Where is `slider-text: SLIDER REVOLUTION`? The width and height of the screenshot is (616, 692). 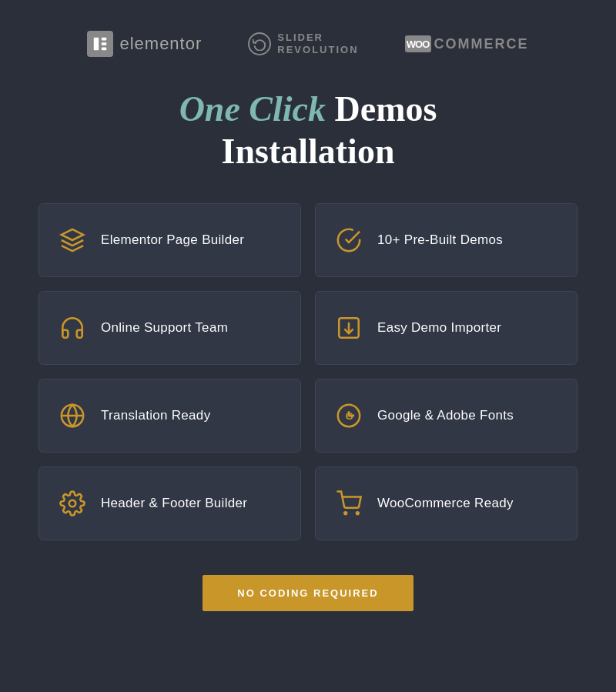
slider-text: SLIDER REVOLUTION is located at coordinates (317, 43).